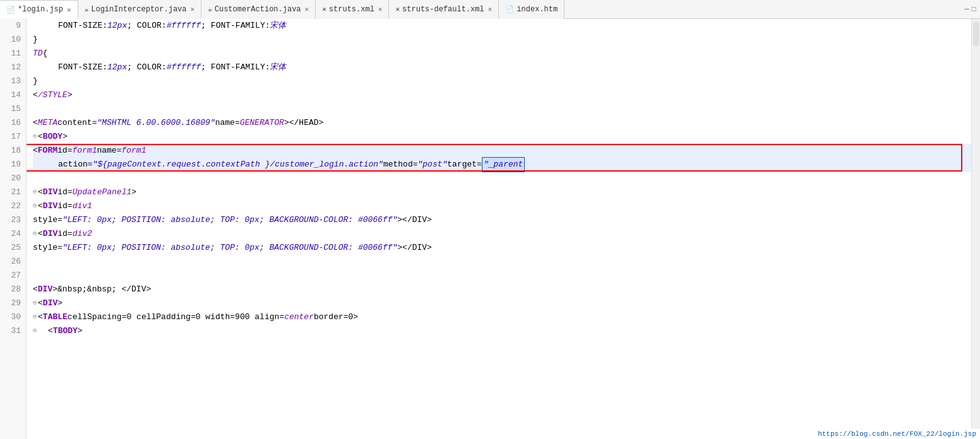  Describe the element at coordinates (10, 137) in the screenshot. I see `line-num-17: 17` at that location.